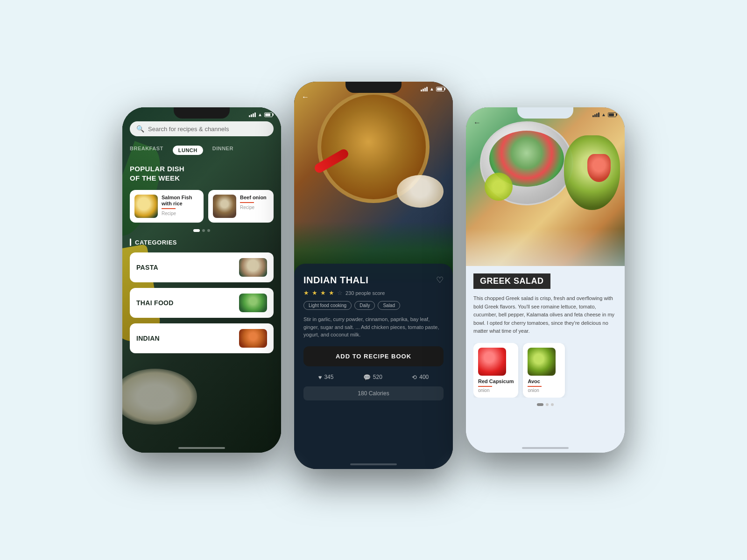 This screenshot has width=747, height=560. Describe the element at coordinates (155, 303) in the screenshot. I see `category-name-thai: THAI FOOD` at that location.